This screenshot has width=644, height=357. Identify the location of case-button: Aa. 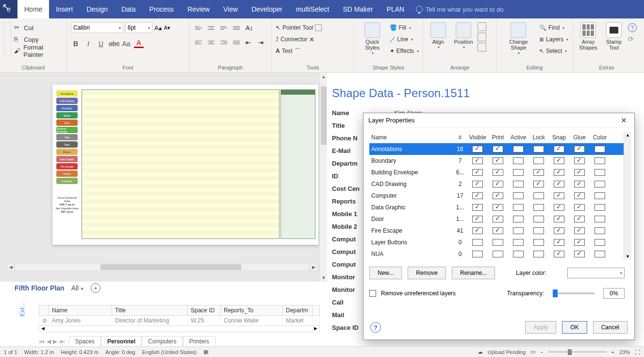
(126, 44).